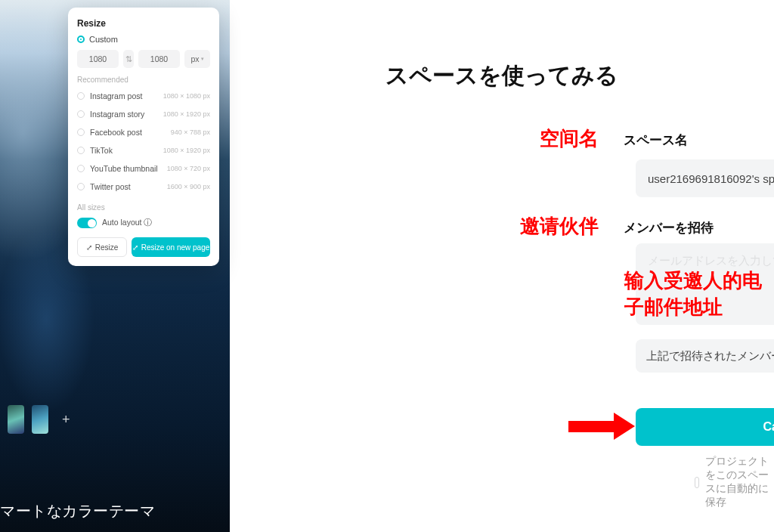  What do you see at coordinates (144, 141) in the screenshot?
I see `preset-list: Instagram post1080 × 1080 px Instagram s…` at bounding box center [144, 141].